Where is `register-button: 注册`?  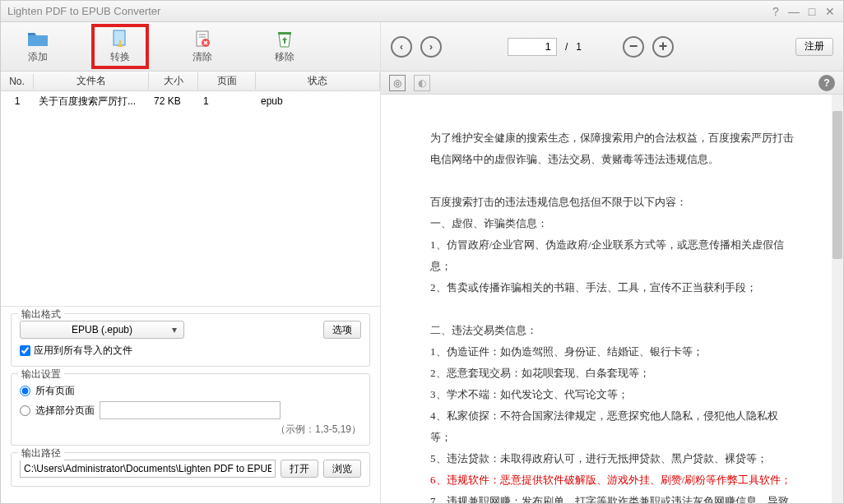
register-button: 注册 is located at coordinates (814, 47).